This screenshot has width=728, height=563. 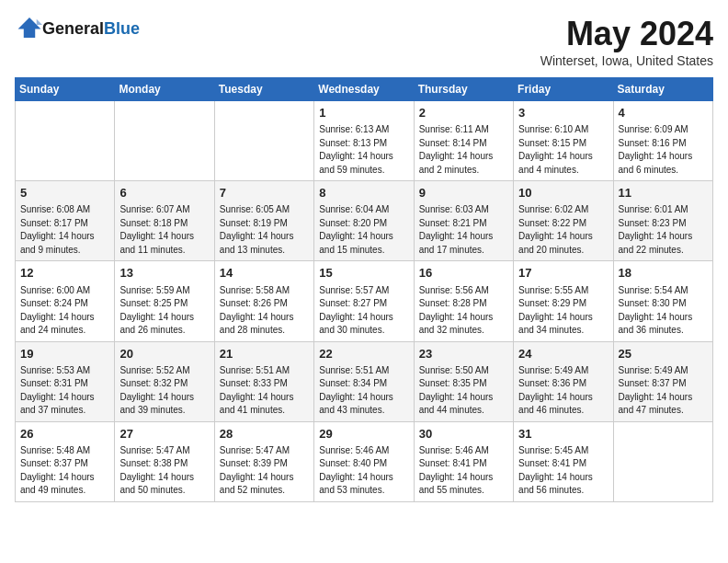 What do you see at coordinates (121, 29) in the screenshot?
I see `logo-blue-text: Blue` at bounding box center [121, 29].